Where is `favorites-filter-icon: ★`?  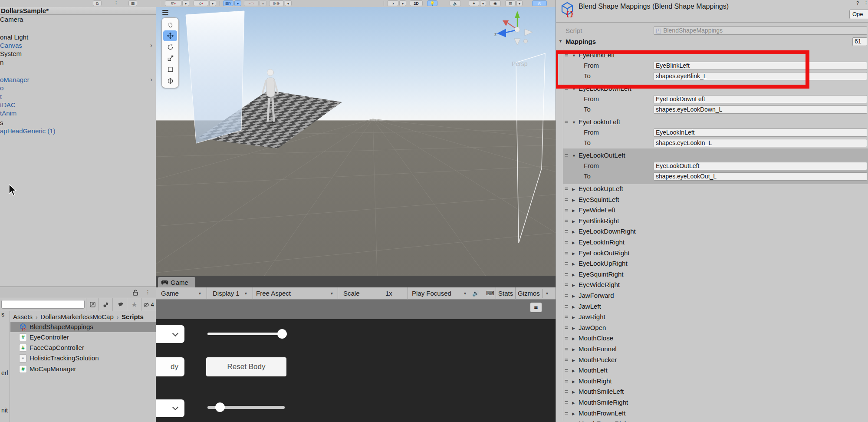 favorites-filter-icon: ★ is located at coordinates (134, 305).